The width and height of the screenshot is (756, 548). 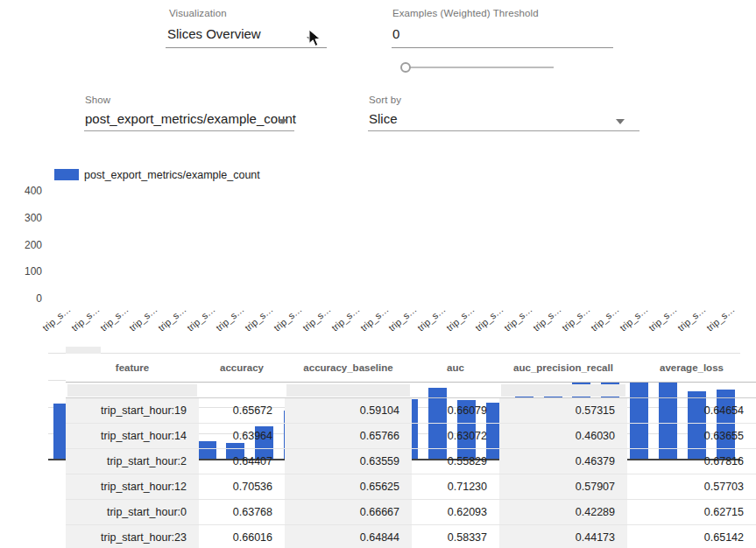 I want to click on table-cell: 0.71230, so click(x=456, y=487).